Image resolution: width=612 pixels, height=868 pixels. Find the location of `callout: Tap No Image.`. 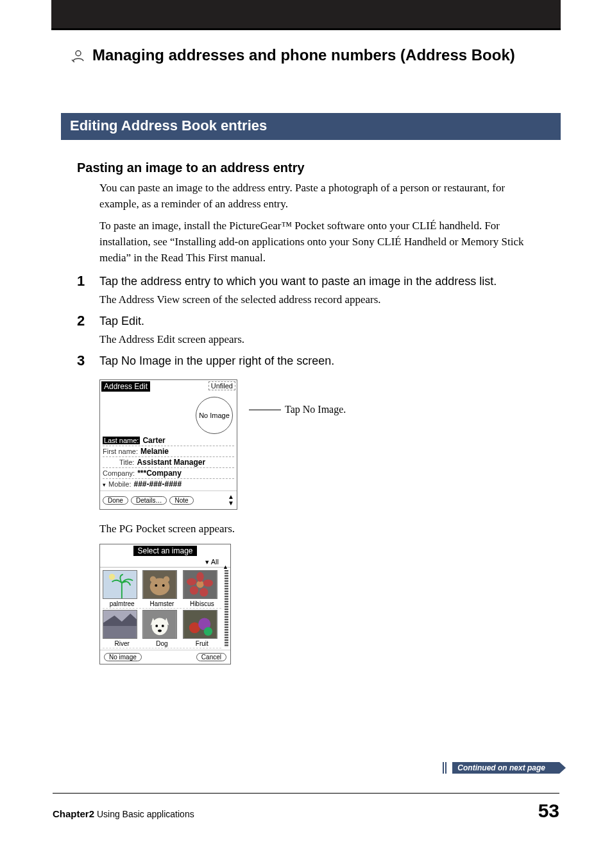

callout: Tap No Image. is located at coordinates (298, 410).